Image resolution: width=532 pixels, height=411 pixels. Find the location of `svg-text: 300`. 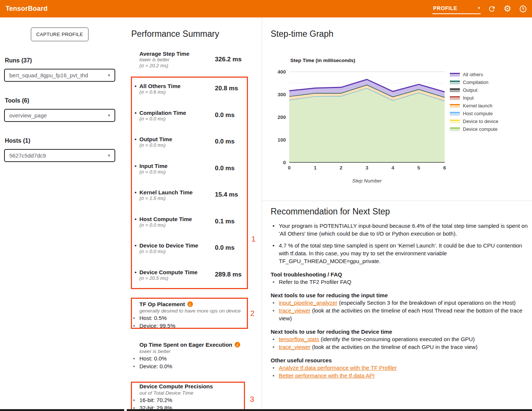

svg-text: 300 is located at coordinates (282, 94).